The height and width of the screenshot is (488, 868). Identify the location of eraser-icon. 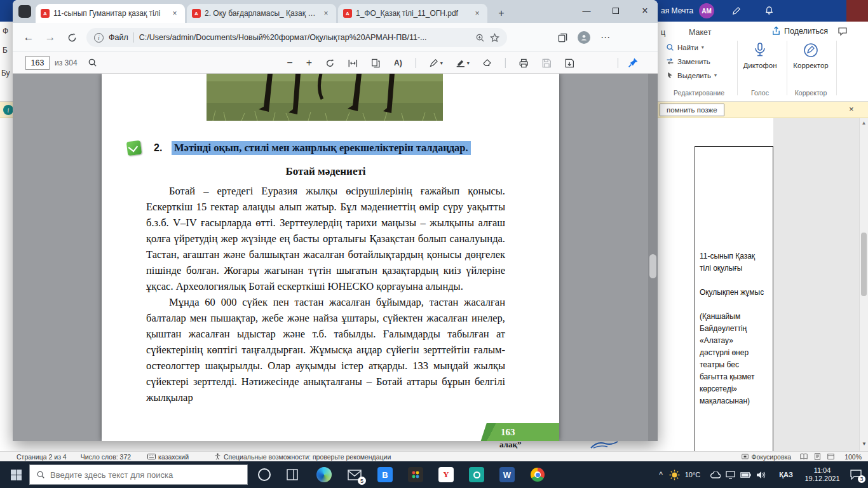
(487, 63).